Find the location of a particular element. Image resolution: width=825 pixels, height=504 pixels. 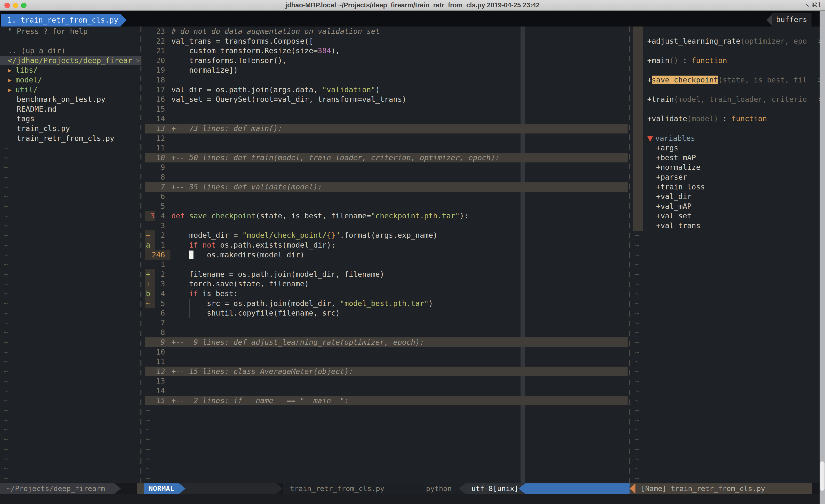

folded-region: 12+-- 15 lines: class AverageMeter(objec… is located at coordinates (386, 371).